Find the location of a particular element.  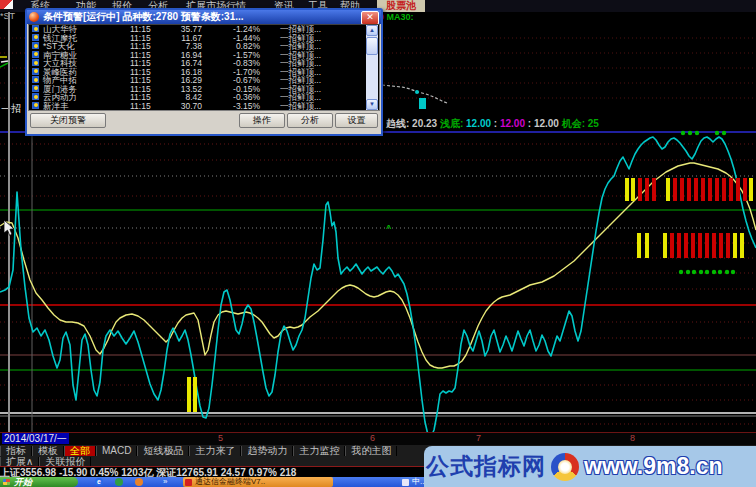

mouse-cursor-icon is located at coordinates (10, 228).